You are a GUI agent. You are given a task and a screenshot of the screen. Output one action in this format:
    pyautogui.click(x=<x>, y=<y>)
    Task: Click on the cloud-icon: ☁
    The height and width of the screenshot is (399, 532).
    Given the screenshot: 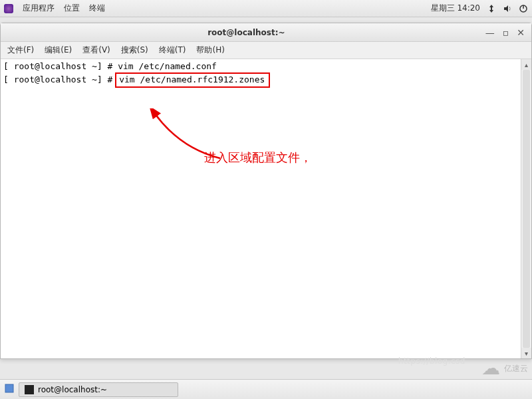 What is the action you would take?
    pyautogui.click(x=491, y=368)
    